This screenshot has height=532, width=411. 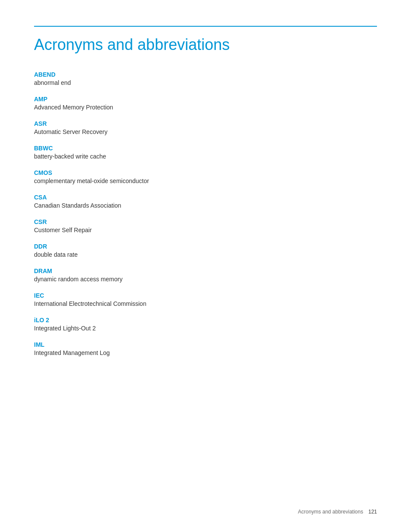 What do you see at coordinates (206, 26) in the screenshot?
I see `top-rule` at bounding box center [206, 26].